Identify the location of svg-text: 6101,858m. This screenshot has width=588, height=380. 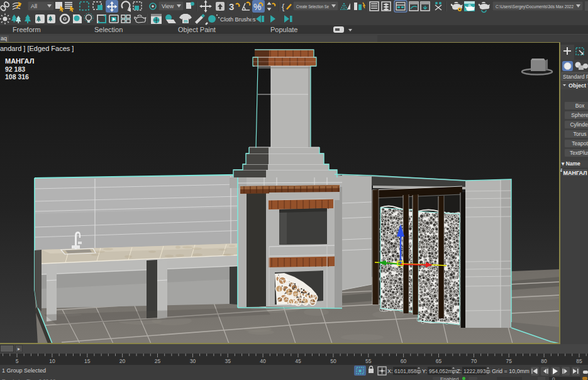
(408, 371).